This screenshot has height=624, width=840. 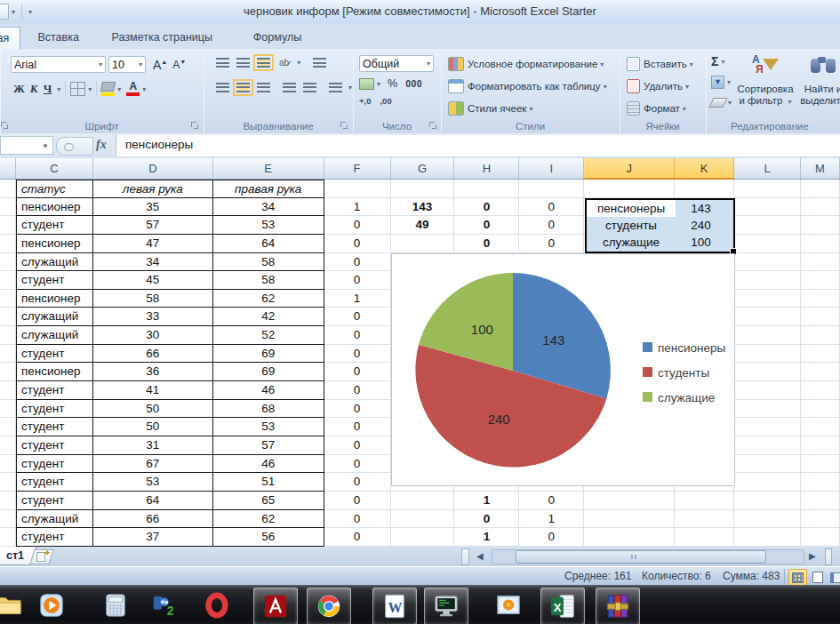 I want to click on column-header-D: D, so click(x=153, y=169).